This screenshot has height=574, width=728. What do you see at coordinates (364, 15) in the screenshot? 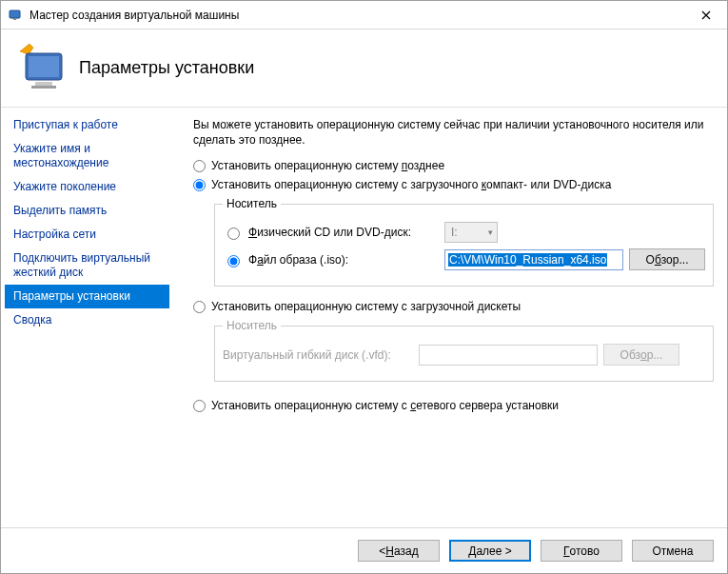
I see `titlebar: Мастер создания виртуальной машины` at bounding box center [364, 15].